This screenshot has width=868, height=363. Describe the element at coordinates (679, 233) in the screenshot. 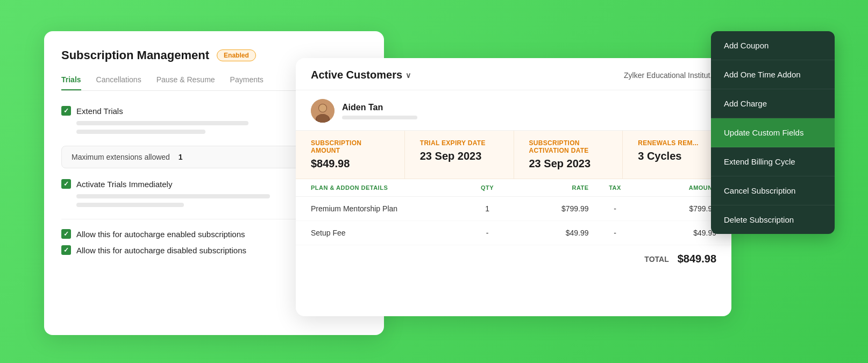

I see `td-amount-1: $49.99` at that location.